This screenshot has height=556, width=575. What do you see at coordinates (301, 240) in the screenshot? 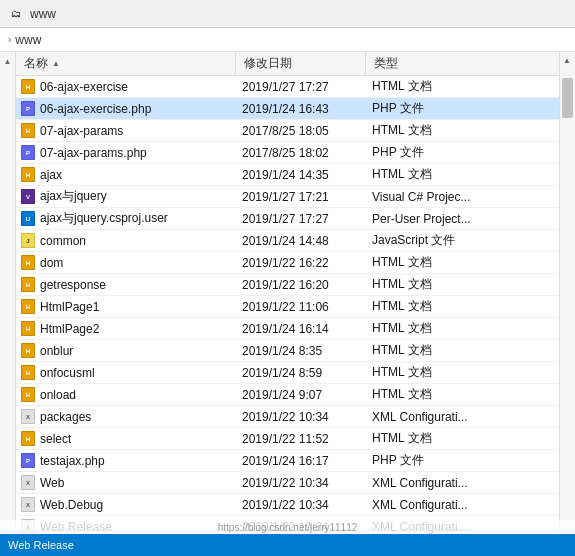
I see `file-date: 2019/1/24 14:48` at bounding box center [301, 240].